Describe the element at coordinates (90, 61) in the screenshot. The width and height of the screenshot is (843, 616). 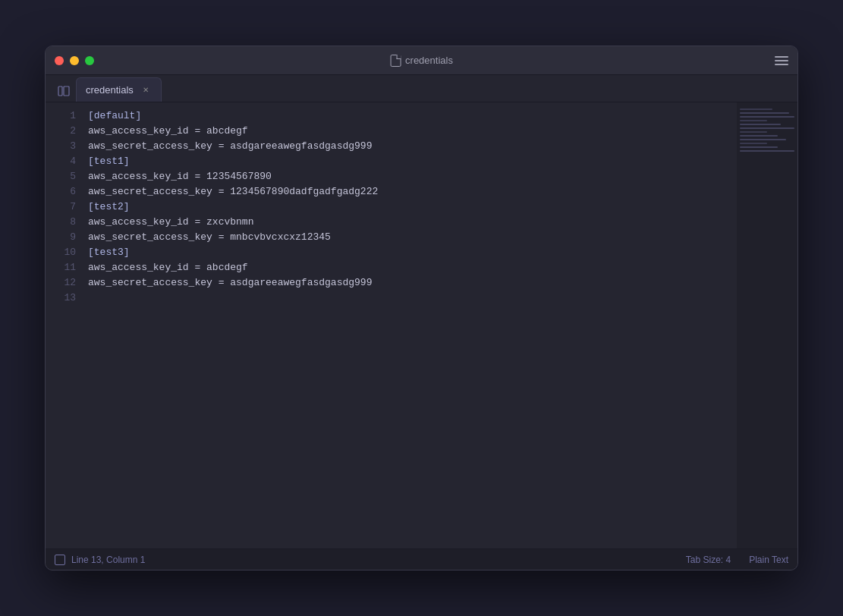
I see `maximize-button` at that location.